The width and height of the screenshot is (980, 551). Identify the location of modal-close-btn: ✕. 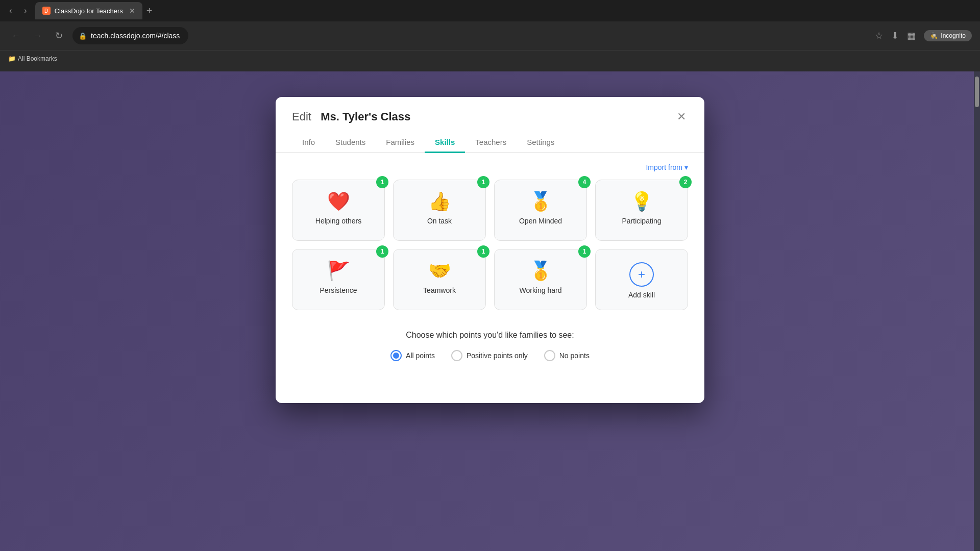
(681, 117).